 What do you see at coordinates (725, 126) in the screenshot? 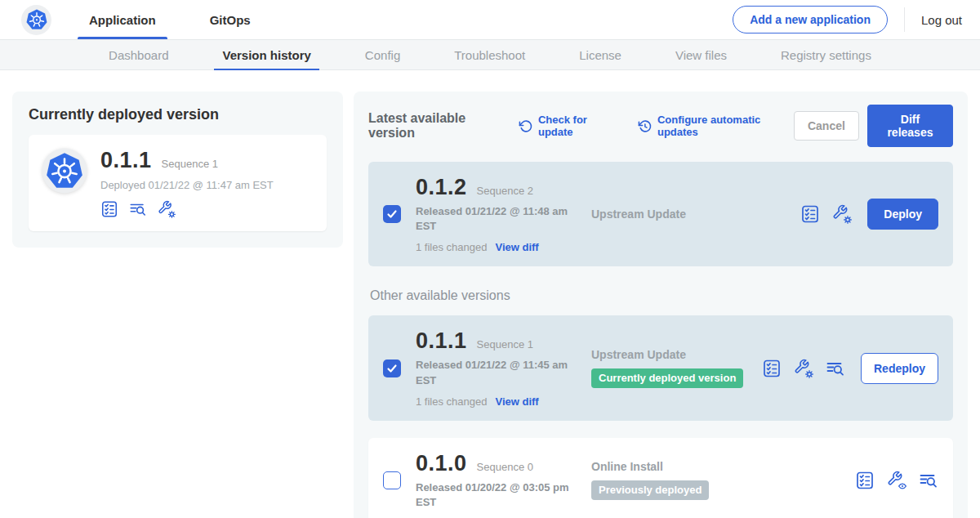
I see `configure-auto-updates-label: Configure automatic updates` at bounding box center [725, 126].